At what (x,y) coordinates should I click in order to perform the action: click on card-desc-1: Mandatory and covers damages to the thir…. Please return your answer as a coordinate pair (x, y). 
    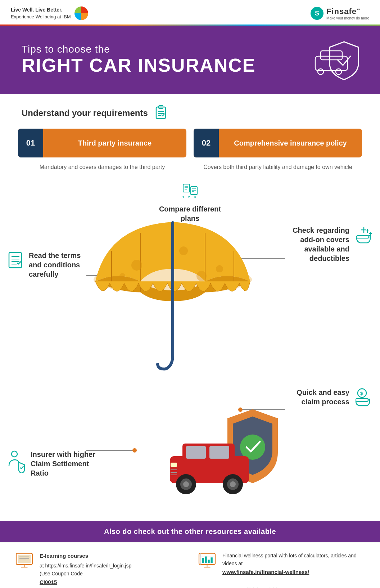
    Looking at the image, I should click on (102, 166).